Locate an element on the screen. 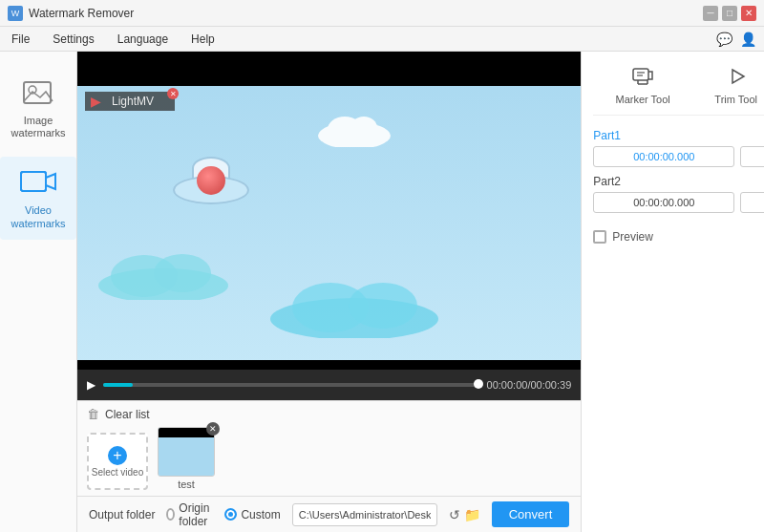 Image resolution: width=764 pixels, height=532 pixels. time-display: 00:00:00/00:00:39 is located at coordinates (529, 385).